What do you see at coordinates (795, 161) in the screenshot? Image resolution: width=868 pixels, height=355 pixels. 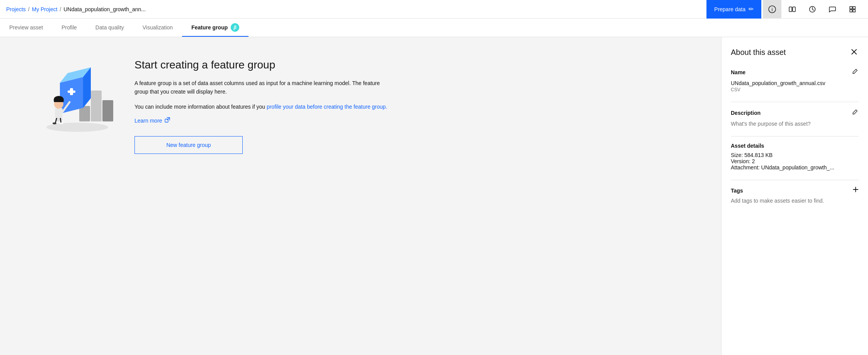 I see `asset-version: Version: 2` at bounding box center [795, 161].